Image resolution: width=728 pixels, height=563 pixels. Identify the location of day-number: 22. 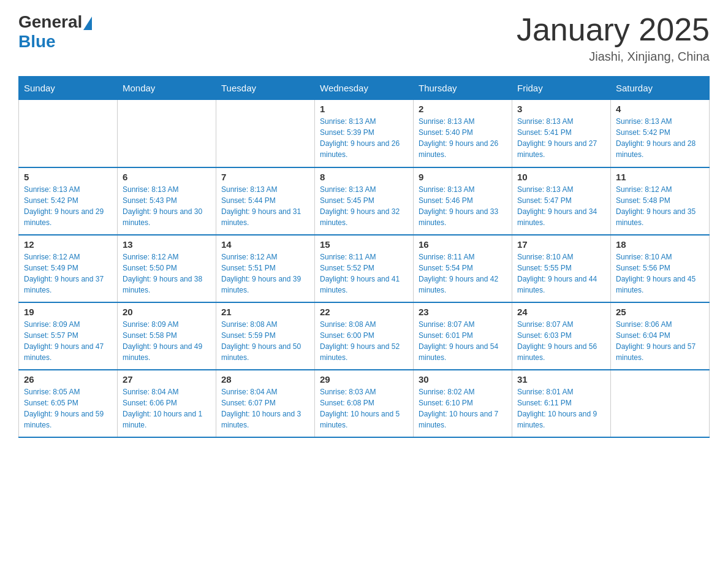
(364, 312).